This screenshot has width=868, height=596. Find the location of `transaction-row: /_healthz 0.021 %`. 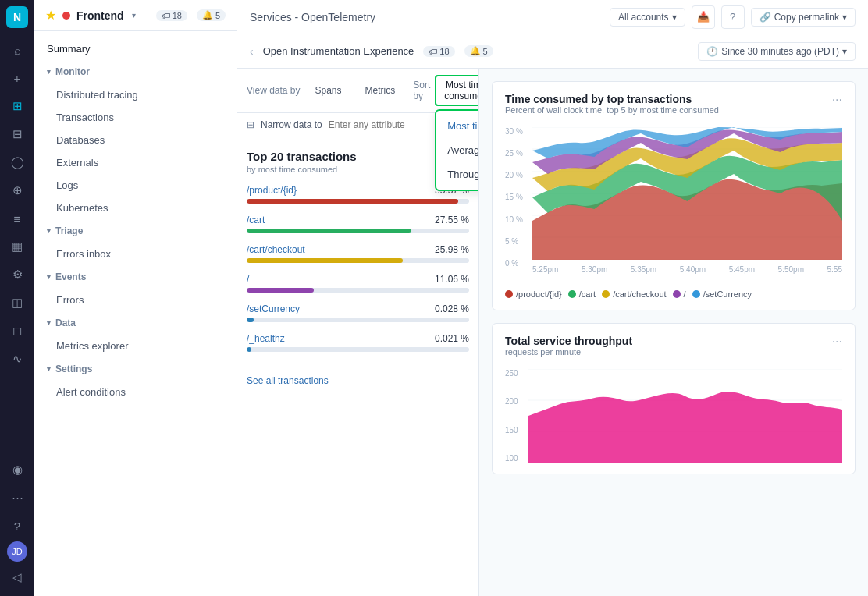

transaction-row: /_healthz 0.021 % is located at coordinates (358, 342).